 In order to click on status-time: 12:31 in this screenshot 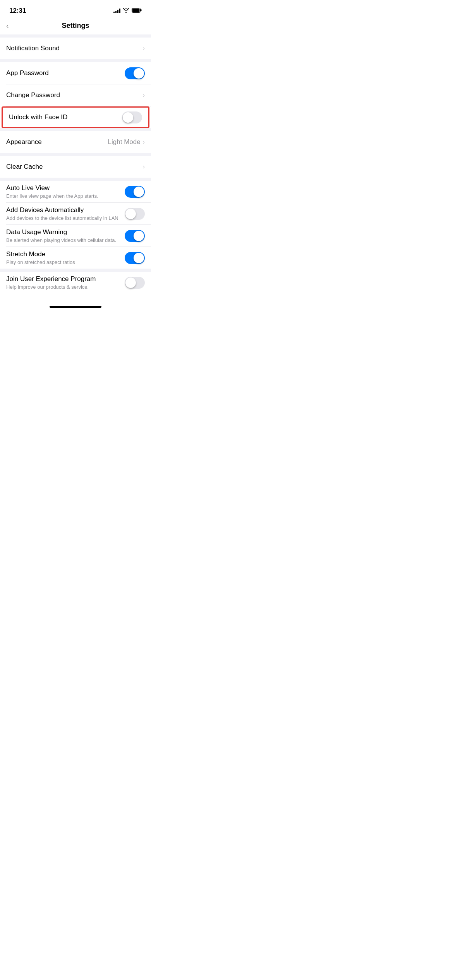, I will do `click(18, 11)`.